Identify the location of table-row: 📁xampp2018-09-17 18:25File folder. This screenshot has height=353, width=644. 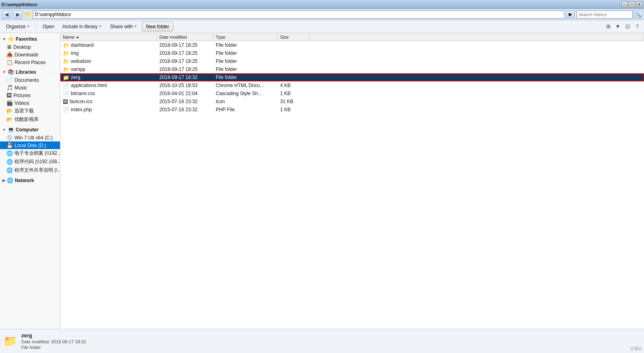
(352, 69).